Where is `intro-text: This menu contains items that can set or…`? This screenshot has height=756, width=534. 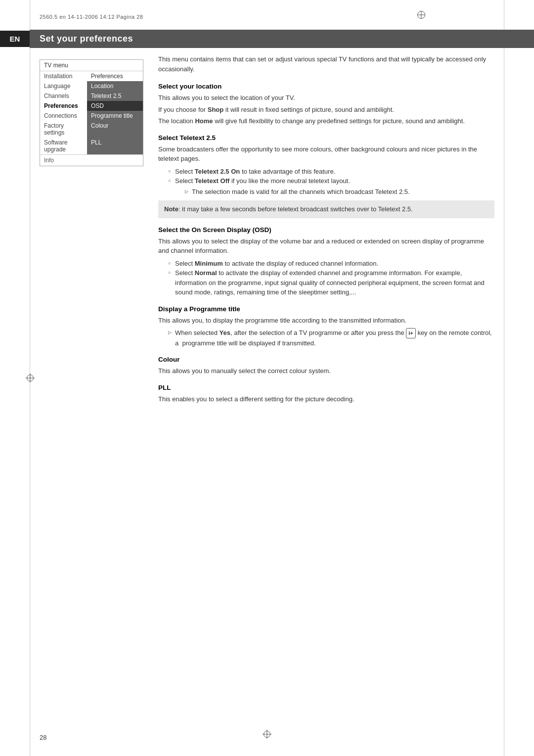
intro-text: This menu contains items that can set or… is located at coordinates (326, 64).